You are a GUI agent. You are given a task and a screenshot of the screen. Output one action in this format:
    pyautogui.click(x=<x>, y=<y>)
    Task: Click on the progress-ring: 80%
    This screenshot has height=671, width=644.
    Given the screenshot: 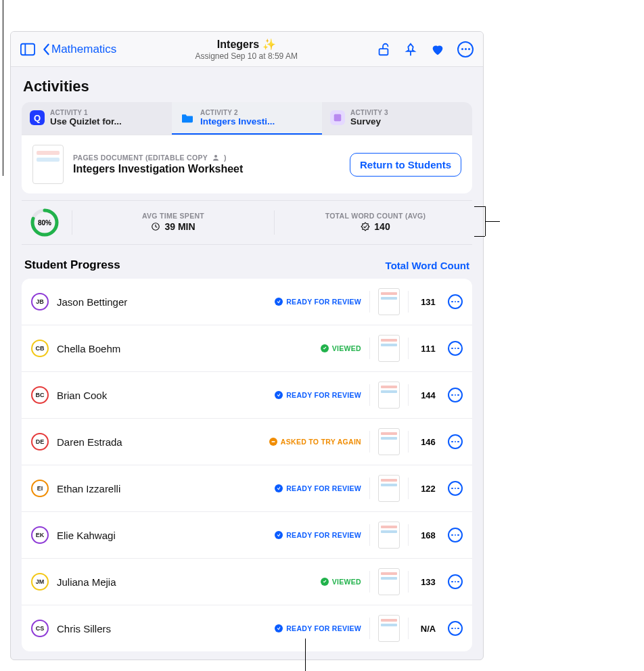 What is the action you would take?
    pyautogui.click(x=45, y=223)
    